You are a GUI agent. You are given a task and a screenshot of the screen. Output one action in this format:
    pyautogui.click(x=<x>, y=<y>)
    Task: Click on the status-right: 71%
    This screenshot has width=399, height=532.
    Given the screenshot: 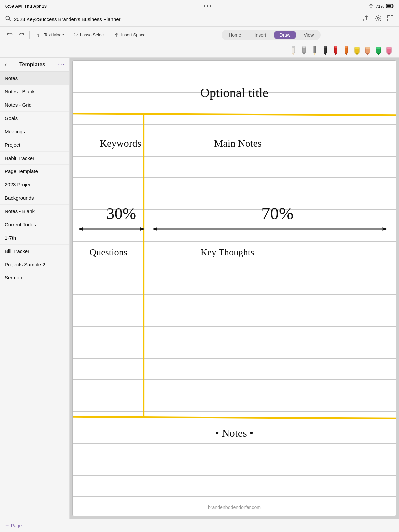 What is the action you would take?
    pyautogui.click(x=381, y=6)
    